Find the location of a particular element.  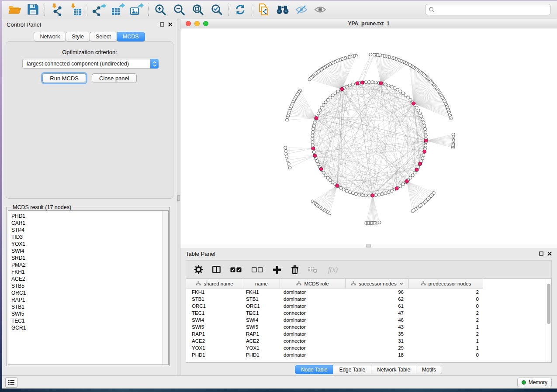

mcds-result-item: PMA2 is located at coordinates (86, 265).